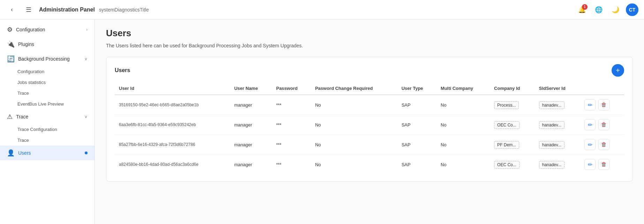 The image size is (644, 224). I want to click on menu-button: ☰, so click(29, 10).